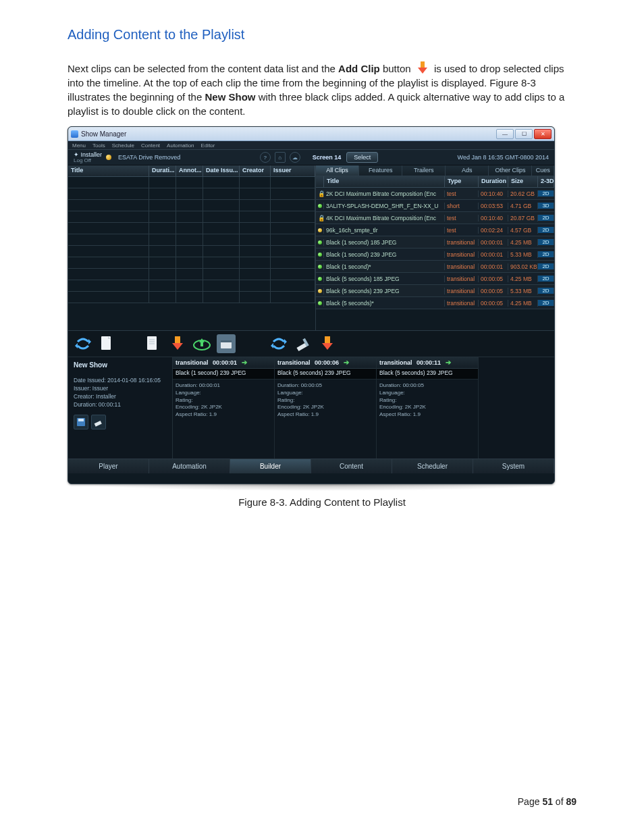 The image size is (644, 834). I want to click on content-title: Black (5 seconds)*, so click(385, 303).